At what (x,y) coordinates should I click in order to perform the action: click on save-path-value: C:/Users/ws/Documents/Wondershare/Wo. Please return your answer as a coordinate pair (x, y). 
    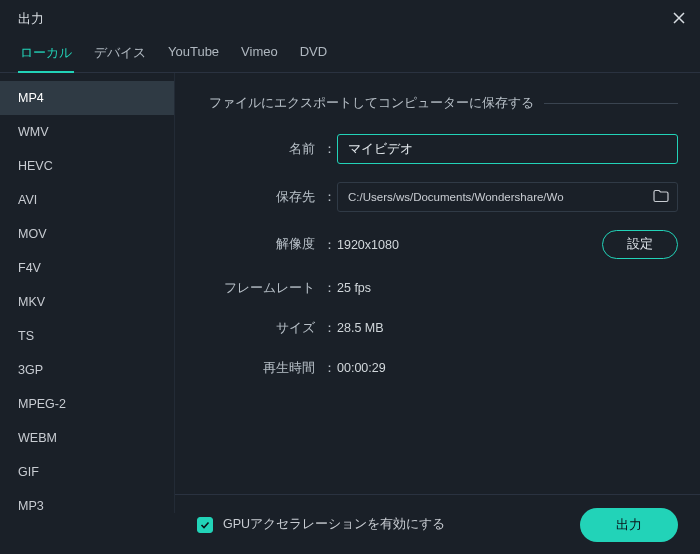
    Looking at the image, I should click on (456, 197).